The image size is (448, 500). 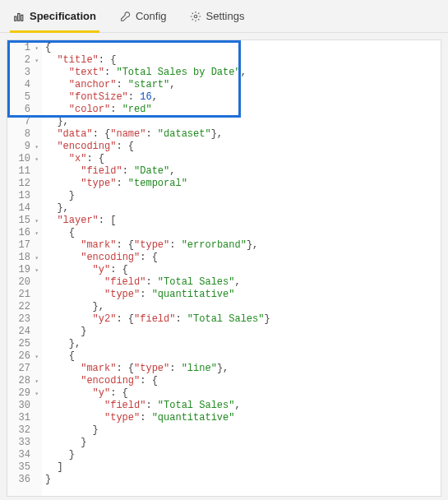 I want to click on line-number: 5, so click(x=25, y=97).